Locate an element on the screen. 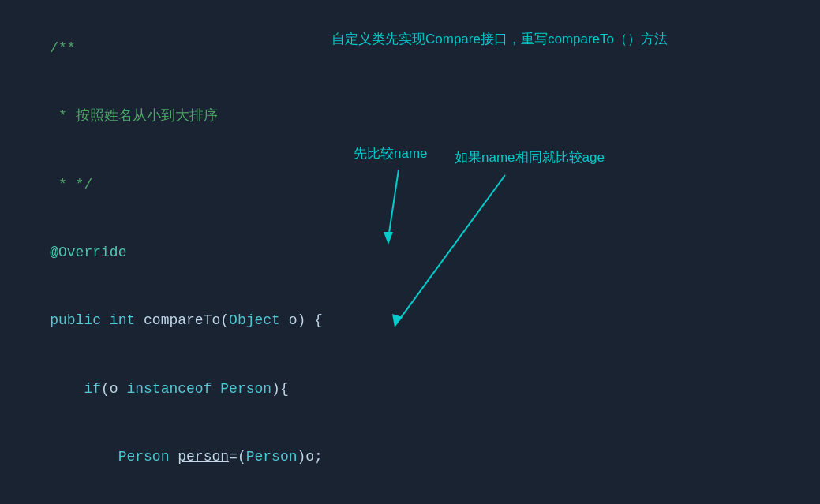 This screenshot has width=820, height=504. code-line-8: int compare = this.name.compareTo(person… is located at coordinates (410, 498).